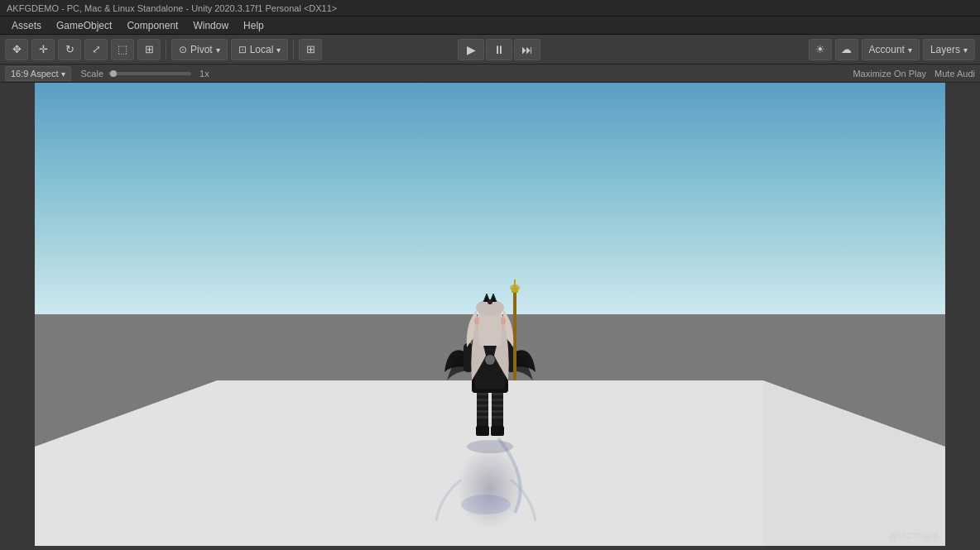  I want to click on aspect-button: 16:9 Aspect, so click(38, 74).